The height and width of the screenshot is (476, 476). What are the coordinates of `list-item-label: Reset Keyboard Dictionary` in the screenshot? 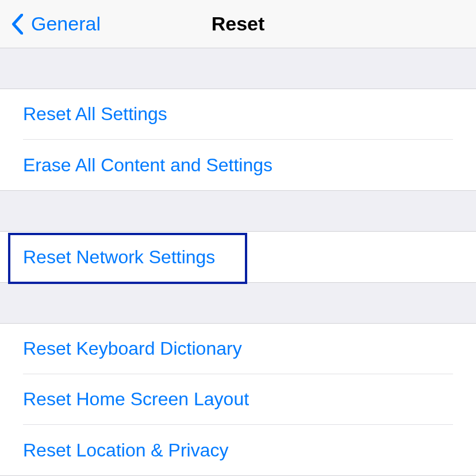 It's located at (238, 349).